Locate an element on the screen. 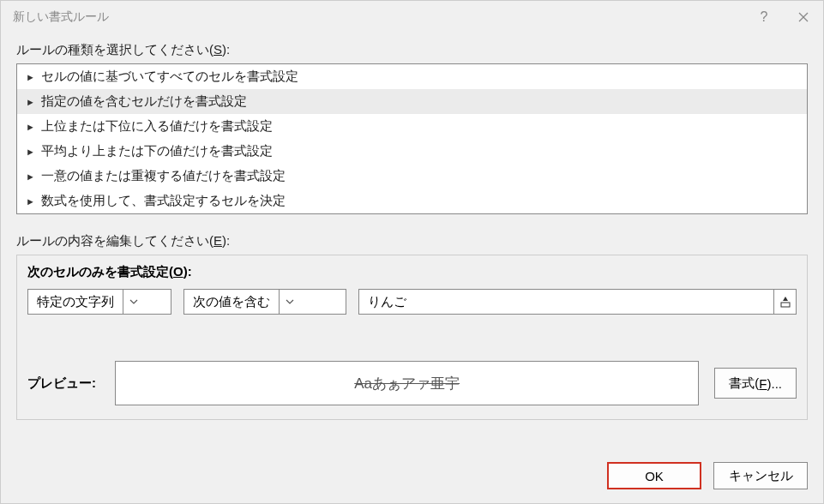  value-input-wrap is located at coordinates (578, 302).